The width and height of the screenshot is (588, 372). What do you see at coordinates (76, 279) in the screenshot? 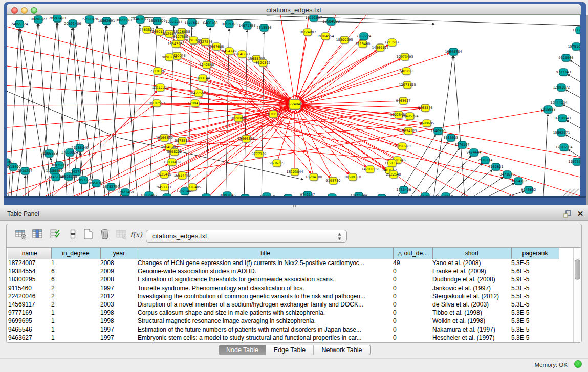
I see `cell-in_degree: 6` at bounding box center [76, 279].